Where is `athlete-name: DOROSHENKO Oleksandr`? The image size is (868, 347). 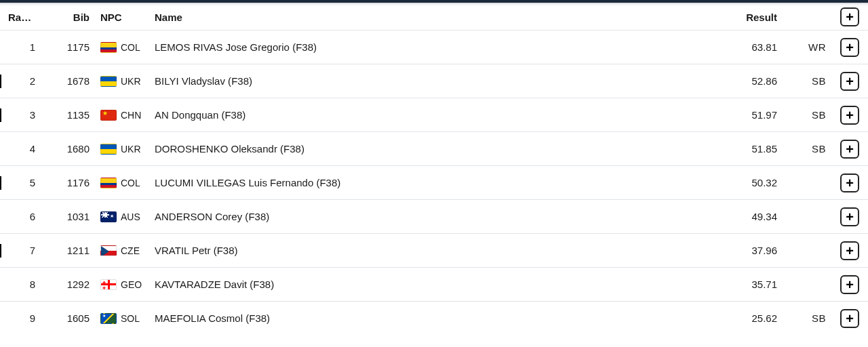 athlete-name: DOROSHENKO Oleksandr is located at coordinates (216, 149).